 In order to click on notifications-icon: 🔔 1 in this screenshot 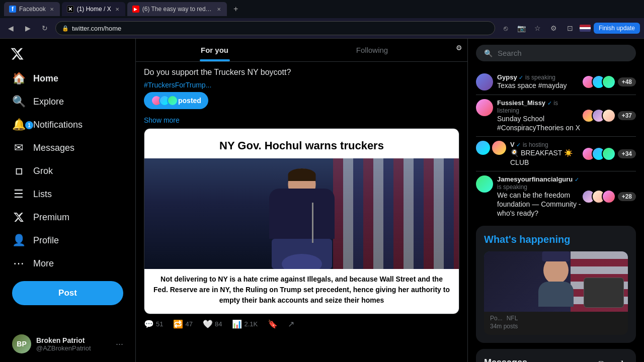, I will do `click(19, 125)`.